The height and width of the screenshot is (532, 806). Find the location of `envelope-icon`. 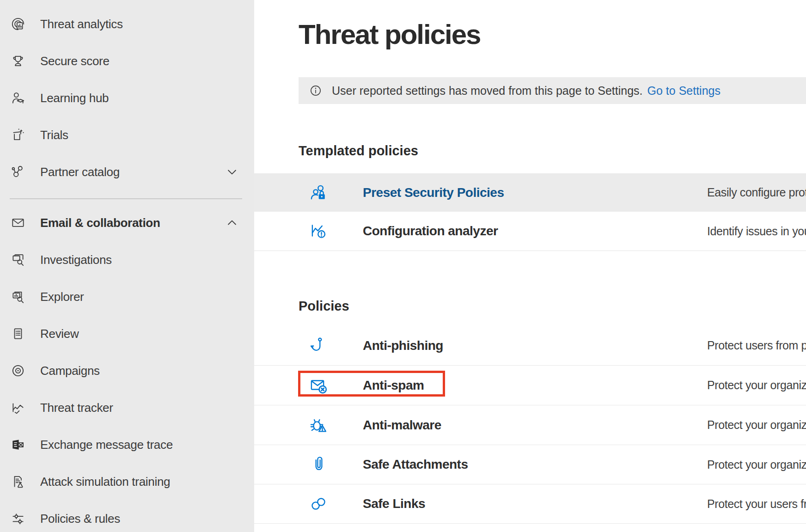

envelope-icon is located at coordinates (18, 223).